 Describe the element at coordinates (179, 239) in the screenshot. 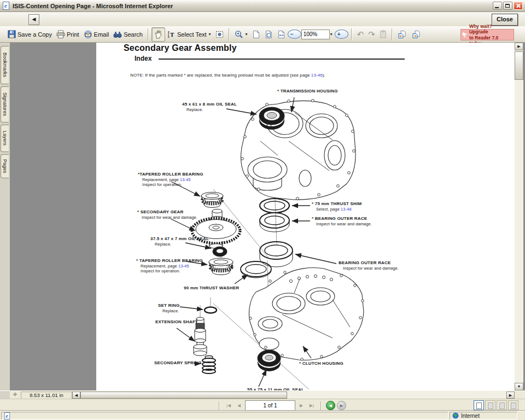

I see `label-title: 37.5 x 47 x 7 mm OIL SEAL` at that location.